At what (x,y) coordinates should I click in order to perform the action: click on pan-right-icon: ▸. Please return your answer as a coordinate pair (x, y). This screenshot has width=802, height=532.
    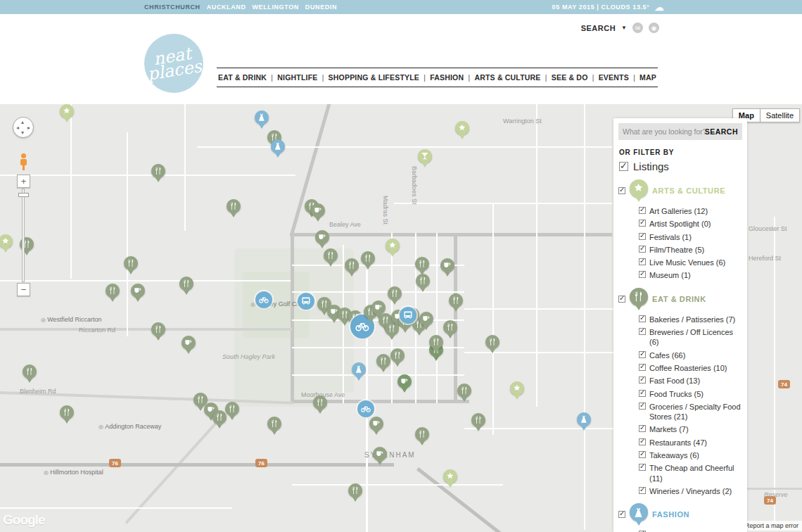
    Looking at the image, I should click on (29, 128).